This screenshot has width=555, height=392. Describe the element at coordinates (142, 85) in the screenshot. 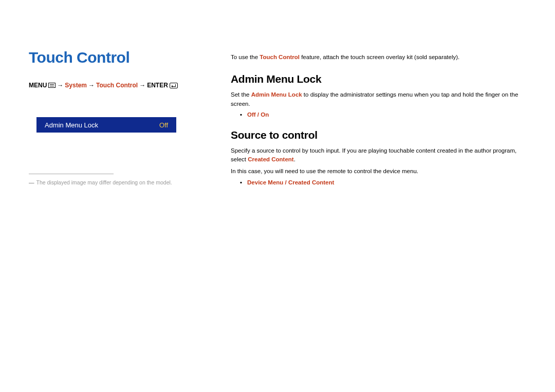

I see `breadcrumb-arrow-3: →` at that location.